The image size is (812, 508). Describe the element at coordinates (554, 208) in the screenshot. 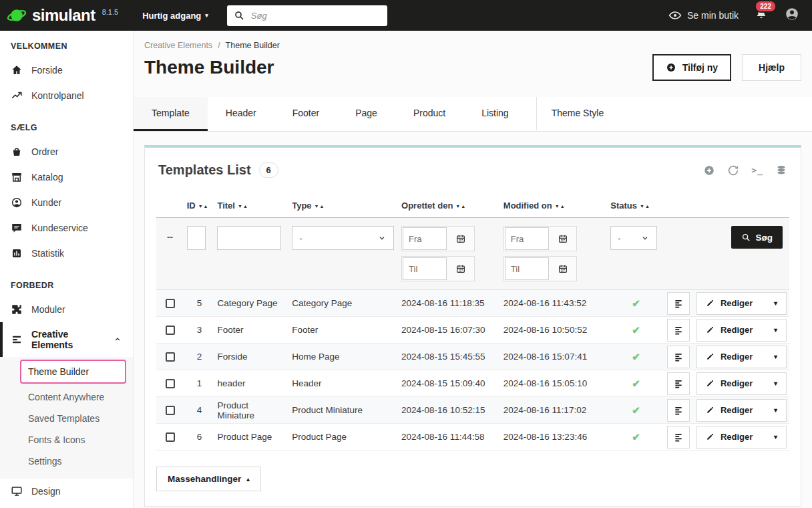

I see `col-modified: Modified on▼▲` at that location.